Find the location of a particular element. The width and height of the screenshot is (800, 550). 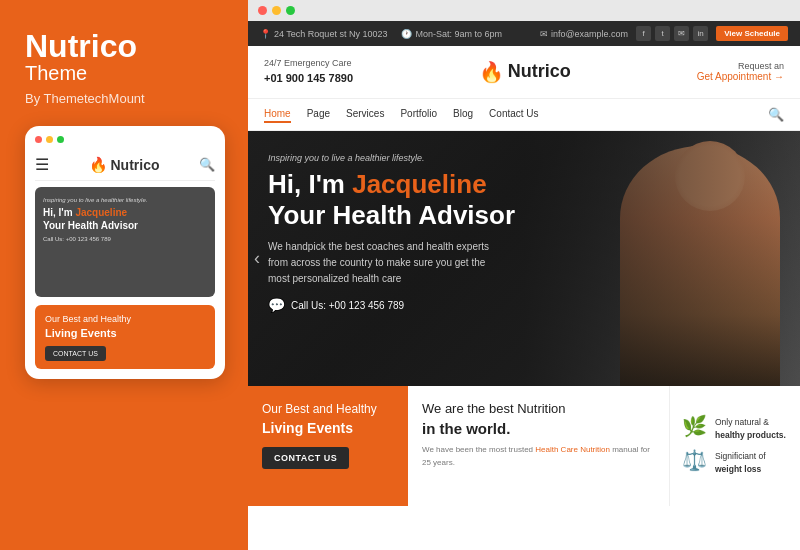

hero-title: Hi, I'm Jacqueline Your Health Advisor is located at coordinates (524, 200).